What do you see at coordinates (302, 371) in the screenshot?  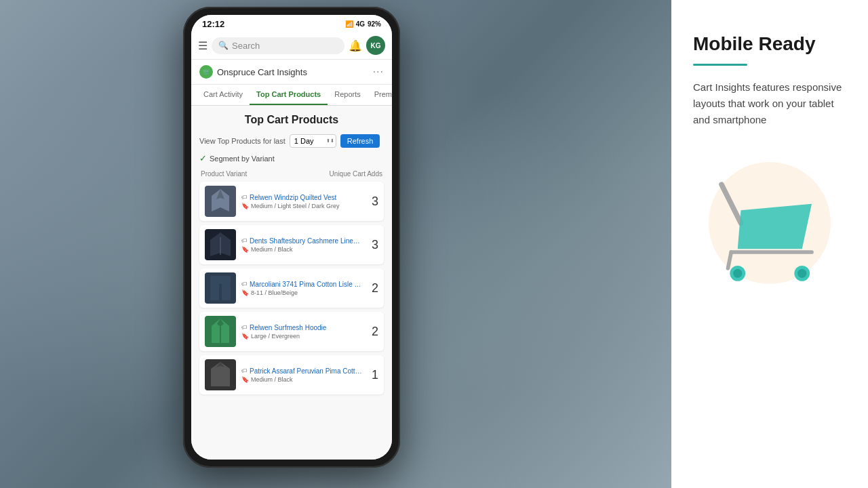 I see `product-name-row: 🏷 Patrick Assaraf Peruvian Pima Cotto...` at bounding box center [302, 371].